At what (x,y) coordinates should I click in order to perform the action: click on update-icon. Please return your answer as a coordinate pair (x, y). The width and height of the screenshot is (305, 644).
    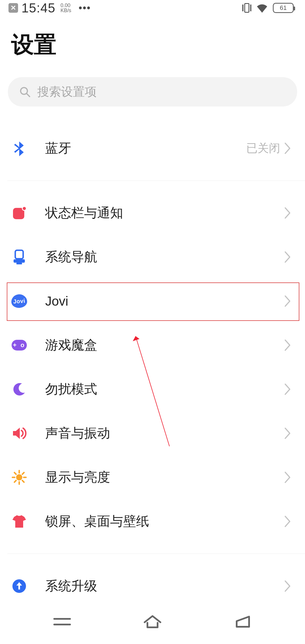
    Looking at the image, I should click on (19, 586).